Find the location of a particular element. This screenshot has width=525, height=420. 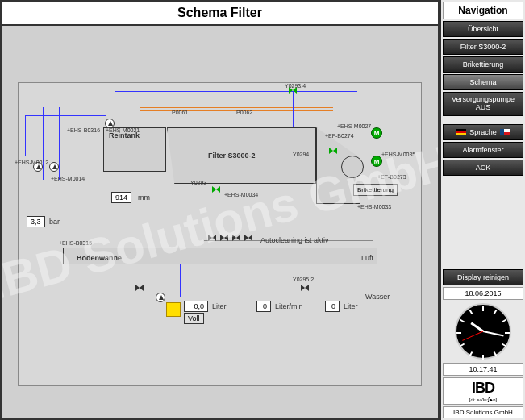

tag-y0295-2: Y0295.2 is located at coordinates (303, 279).